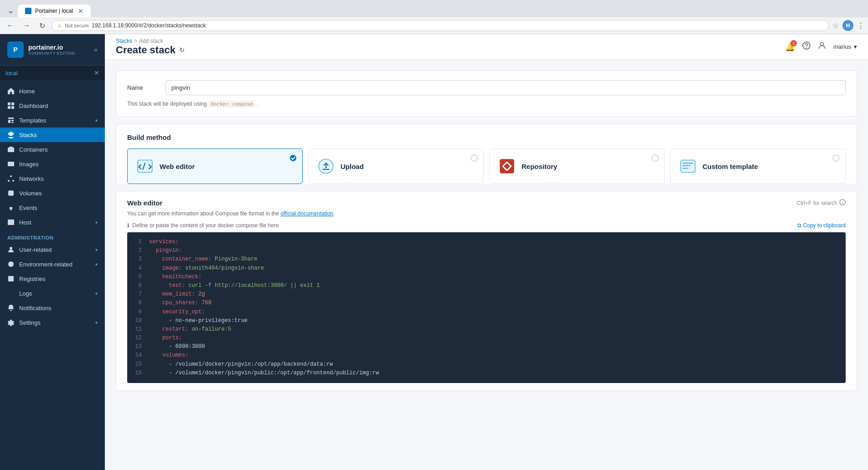 This screenshot has width=868, height=470. Describe the element at coordinates (11, 222) in the screenshot. I see `host-icon` at that location.